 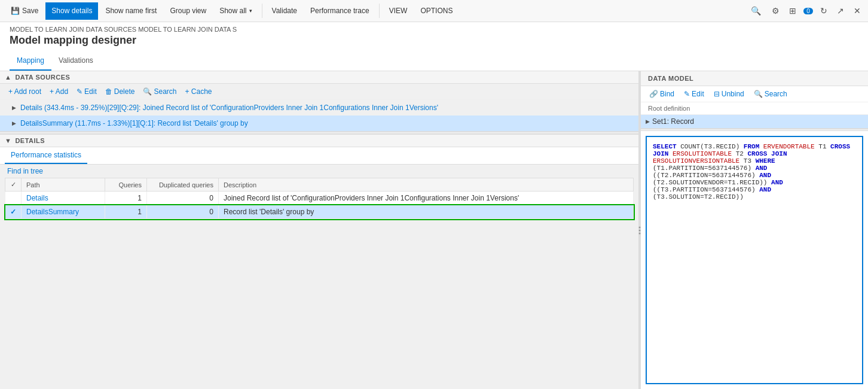 I want to click on sql-table-3: ERSOLUTIONVERSIONTABLE, so click(x=696, y=161).